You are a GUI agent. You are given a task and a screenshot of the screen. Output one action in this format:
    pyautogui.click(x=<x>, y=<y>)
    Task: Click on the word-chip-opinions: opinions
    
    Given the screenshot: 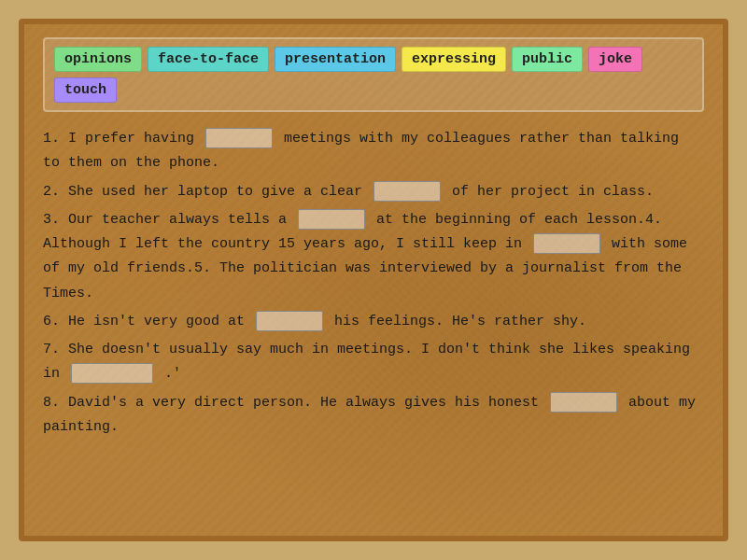 What is the action you would take?
    pyautogui.click(x=98, y=60)
    